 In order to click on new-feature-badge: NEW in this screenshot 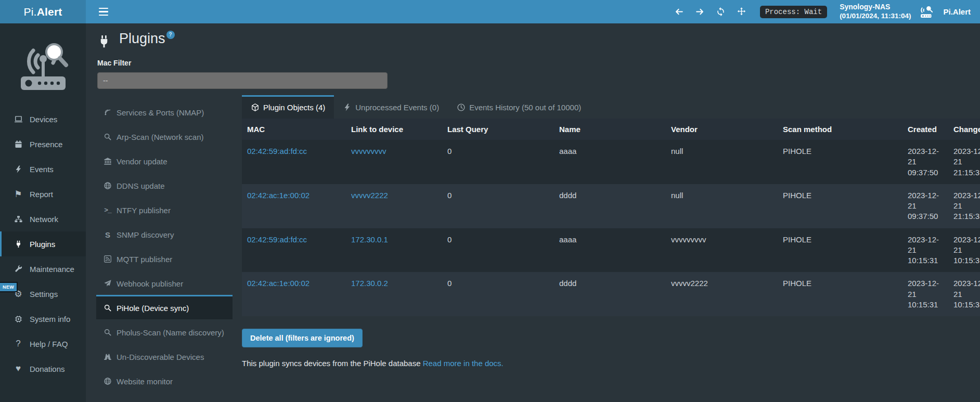, I will do `click(9, 287)`.